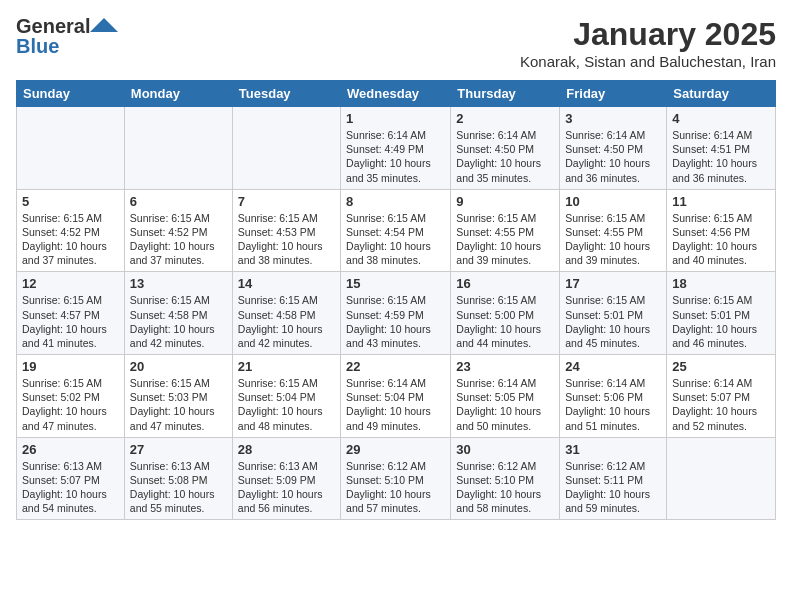  Describe the element at coordinates (721, 232) in the screenshot. I see `cell-info: Sunset: 4:56 PM` at that location.